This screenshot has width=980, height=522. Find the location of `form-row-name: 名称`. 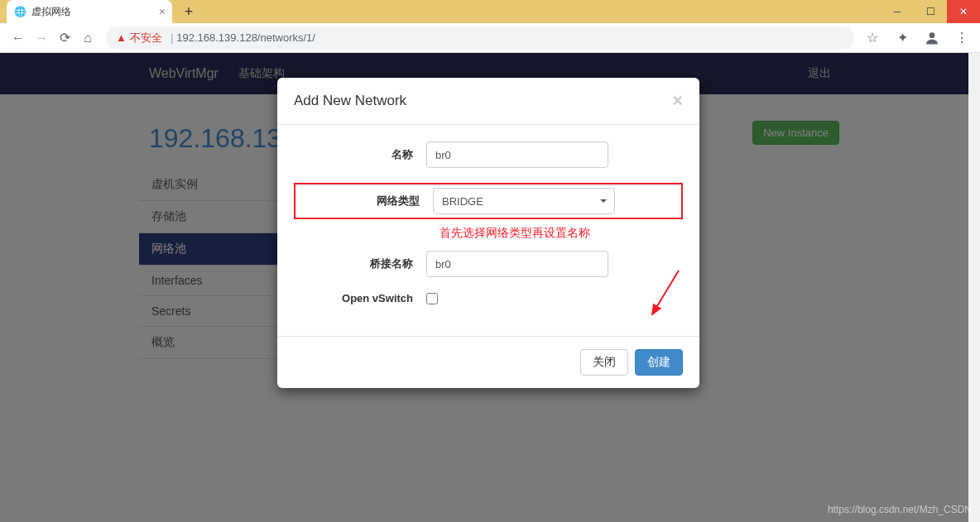

form-row-name: 名称 is located at coordinates (488, 155).